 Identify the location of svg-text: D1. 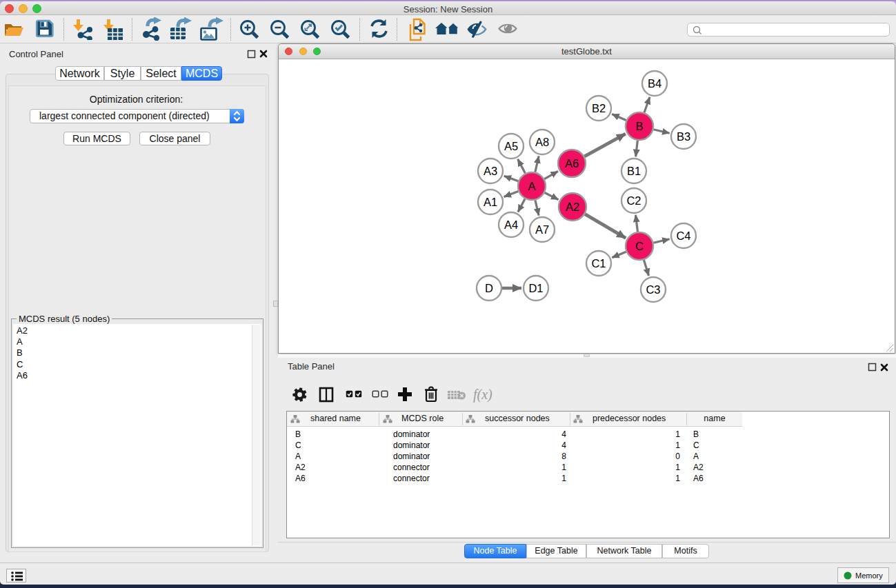
(535, 288).